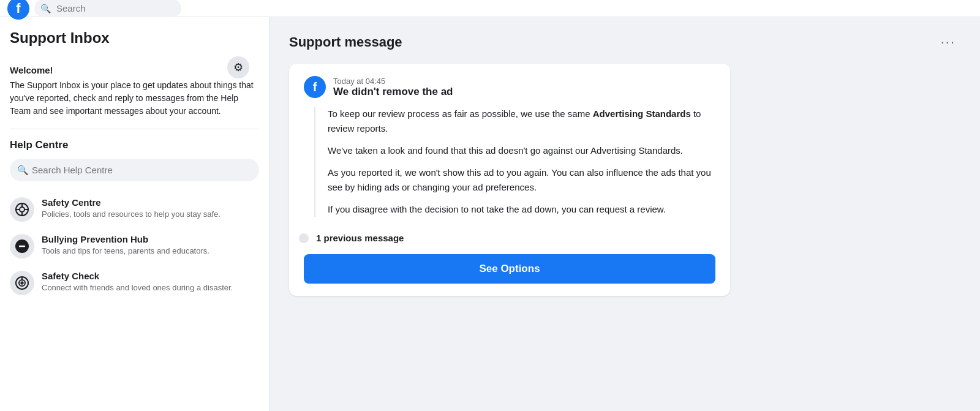 This screenshot has width=980, height=411. I want to click on previous-message-row: 1 previous message, so click(510, 235).